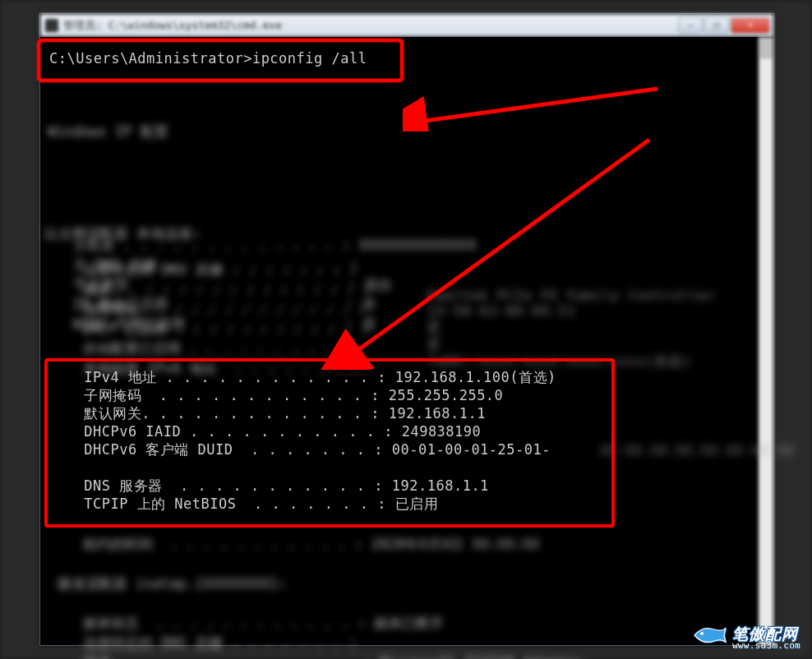  Describe the element at coordinates (52, 25) in the screenshot. I see `cmd-icon` at that location.